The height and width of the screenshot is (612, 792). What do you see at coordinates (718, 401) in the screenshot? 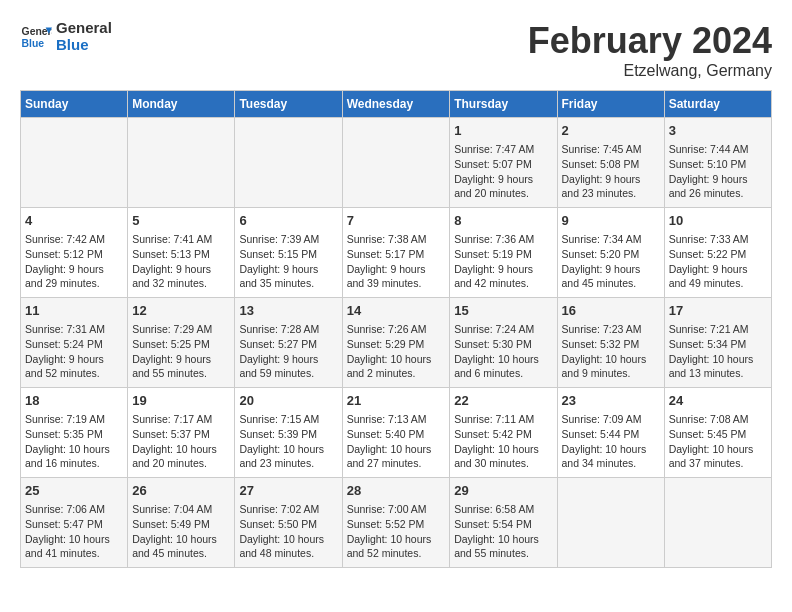
I see `day-number: 24` at bounding box center [718, 401].